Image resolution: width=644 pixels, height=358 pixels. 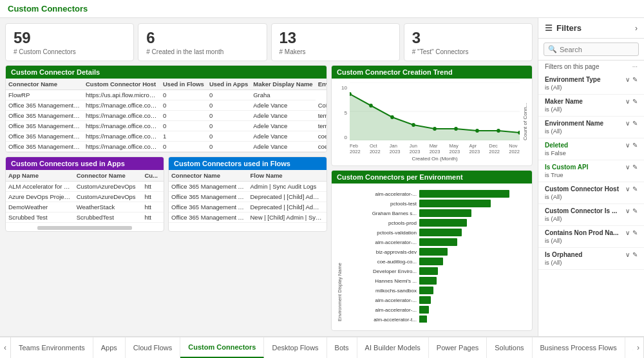 I want to click on filter-name: Custom Connector Is ..., so click(x=581, y=211).